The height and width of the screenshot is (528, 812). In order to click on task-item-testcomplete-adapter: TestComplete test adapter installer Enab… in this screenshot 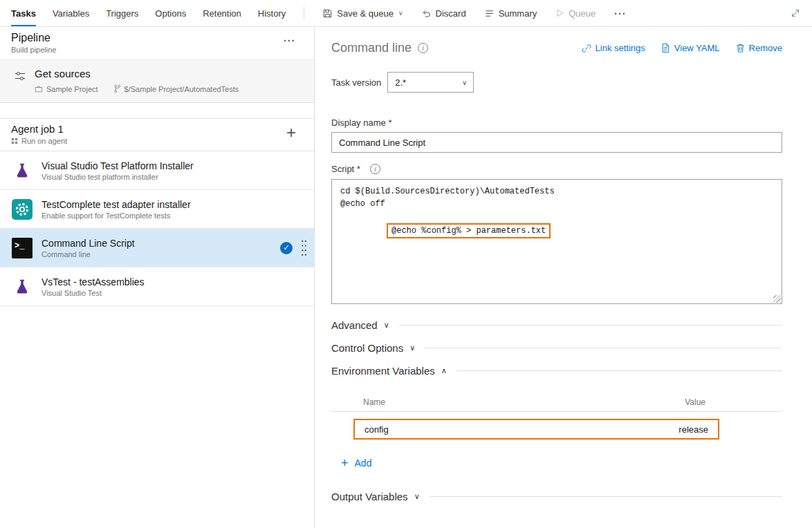, I will do `click(157, 209)`.